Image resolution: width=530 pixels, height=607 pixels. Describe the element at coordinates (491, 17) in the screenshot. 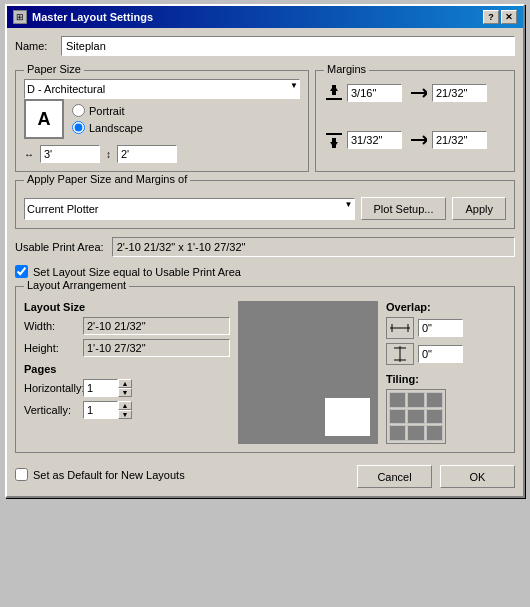

I see `help-button: ?` at that location.